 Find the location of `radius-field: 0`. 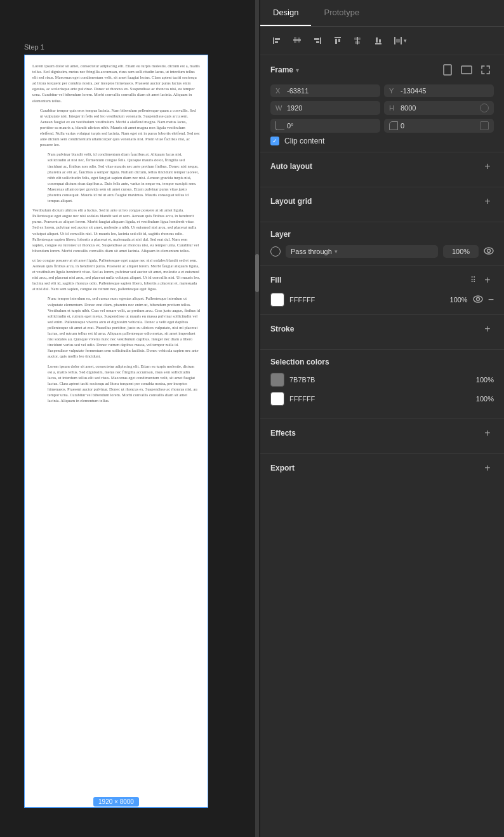

radius-field: 0 is located at coordinates (439, 126).